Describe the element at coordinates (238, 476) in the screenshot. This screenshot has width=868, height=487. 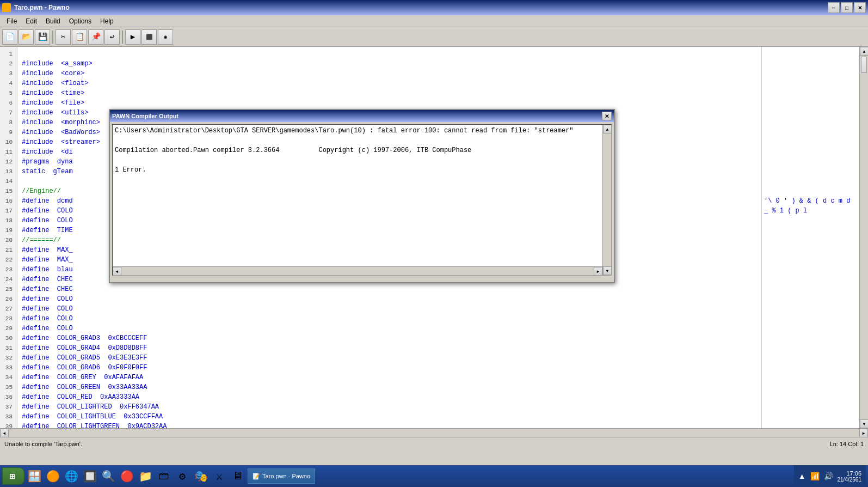
I see `taskbar-icon-12: 🖥` at that location.